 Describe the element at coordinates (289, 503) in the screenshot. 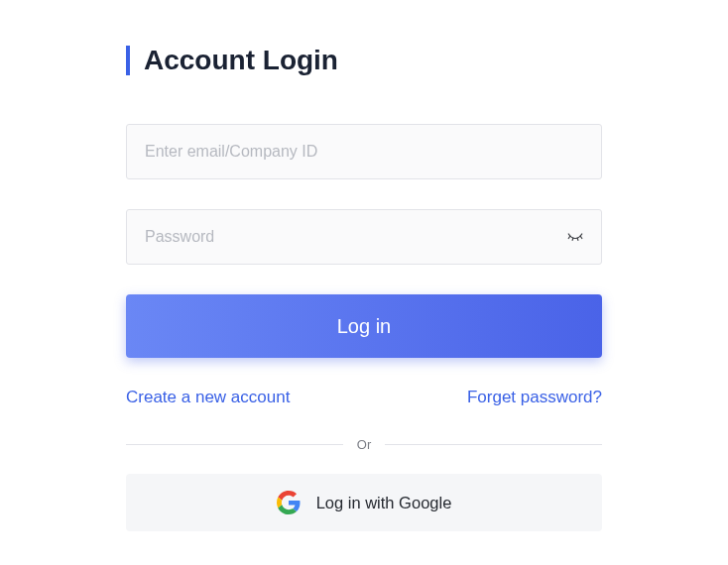

I see `google-icon` at that location.